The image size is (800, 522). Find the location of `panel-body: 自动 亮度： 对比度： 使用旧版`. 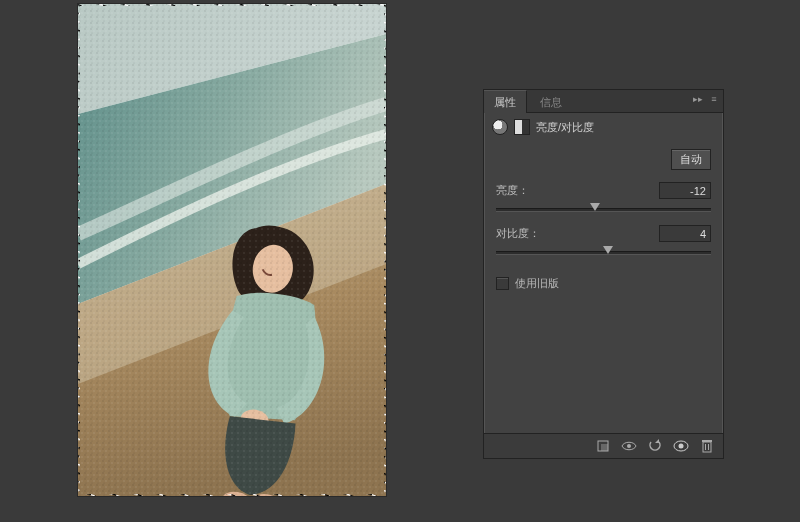

panel-body: 自动 亮度： 对比度： 使用旧版 is located at coordinates (604, 221).